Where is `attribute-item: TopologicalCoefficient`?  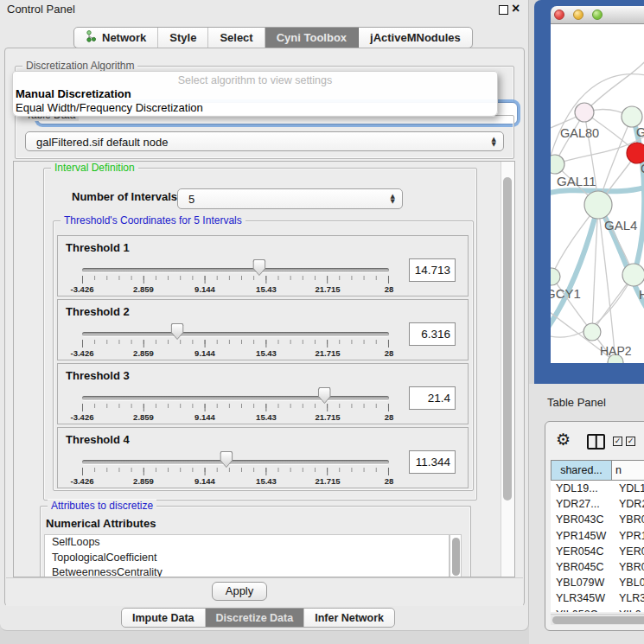
attribute-item: TopologicalCoefficient is located at coordinates (247, 558).